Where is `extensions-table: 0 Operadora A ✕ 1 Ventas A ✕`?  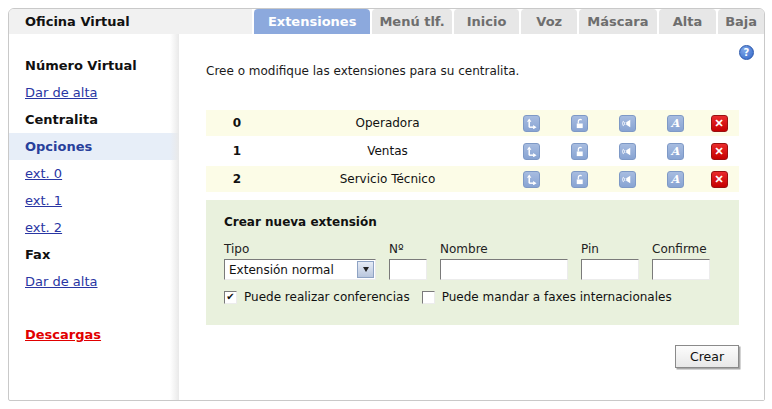 extensions-table: 0 Operadora A ✕ 1 Ventas A ✕ is located at coordinates (472, 152).